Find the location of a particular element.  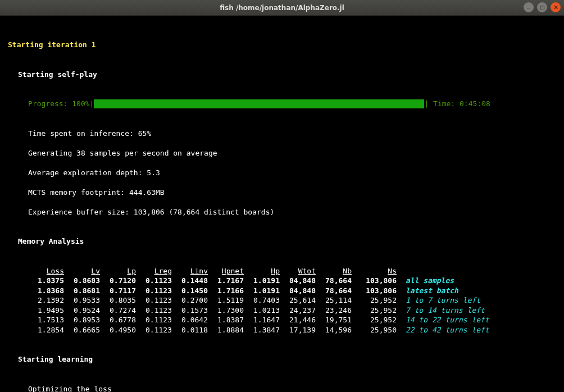

iteration-header: Starting iteration 1 is located at coordinates (282, 45).